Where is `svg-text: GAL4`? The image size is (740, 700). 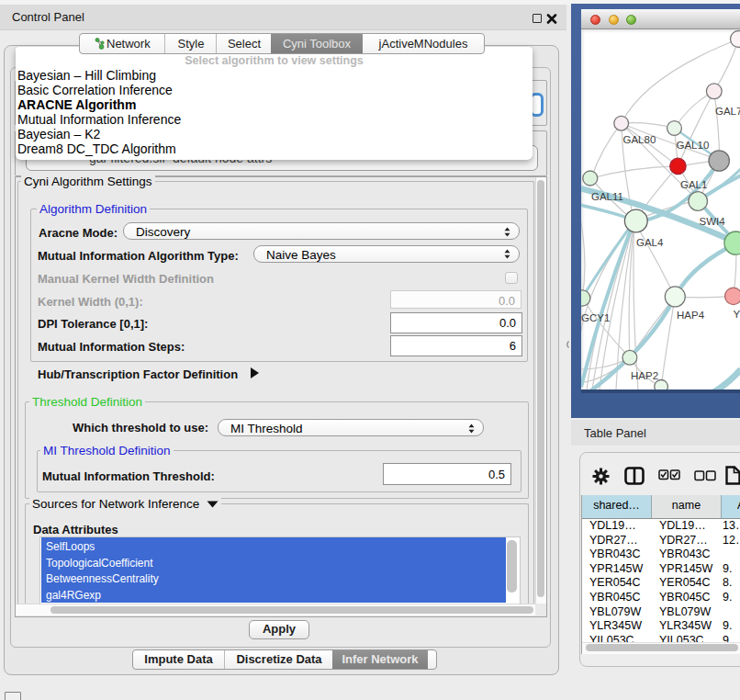 svg-text: GAL4 is located at coordinates (650, 243).